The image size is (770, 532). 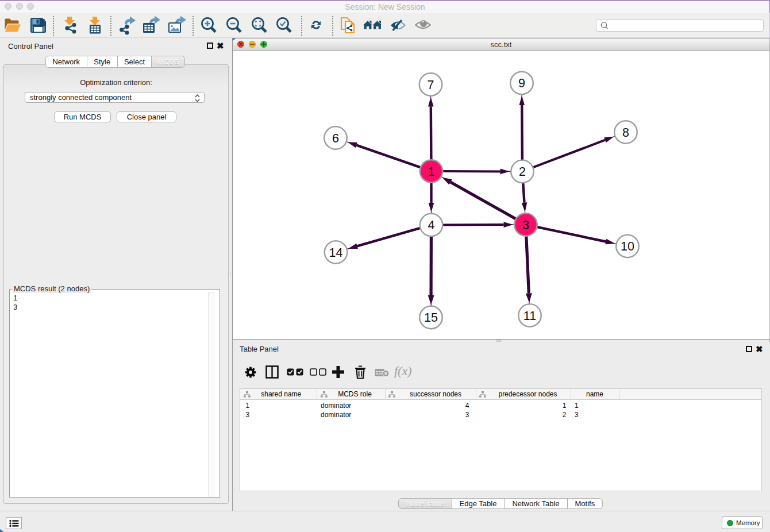 I want to click on svg-text: 3, so click(x=526, y=225).